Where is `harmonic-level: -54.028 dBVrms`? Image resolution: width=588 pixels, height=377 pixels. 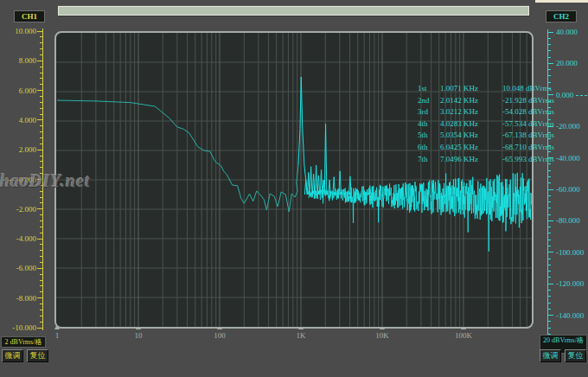 harmonic-level: -54.028 dBVrms is located at coordinates (528, 112).